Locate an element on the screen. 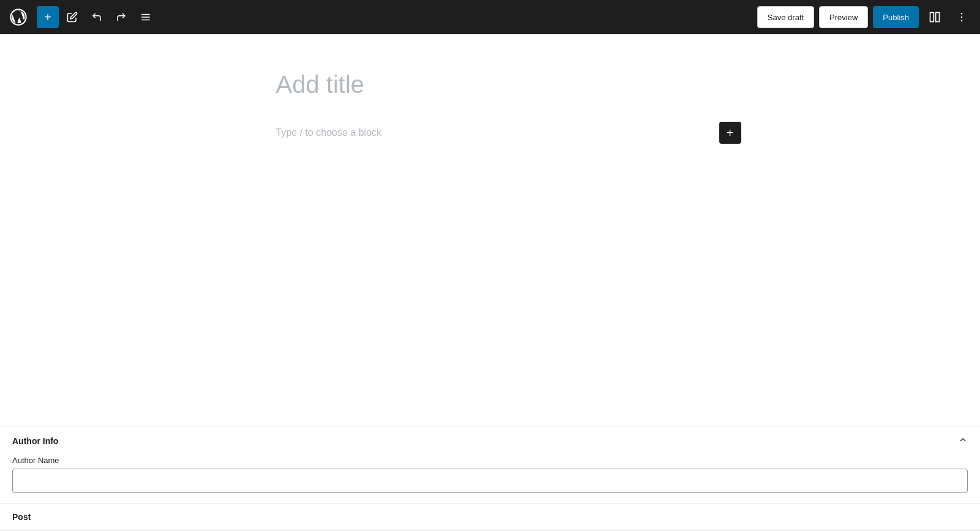  layout-icon is located at coordinates (935, 17).